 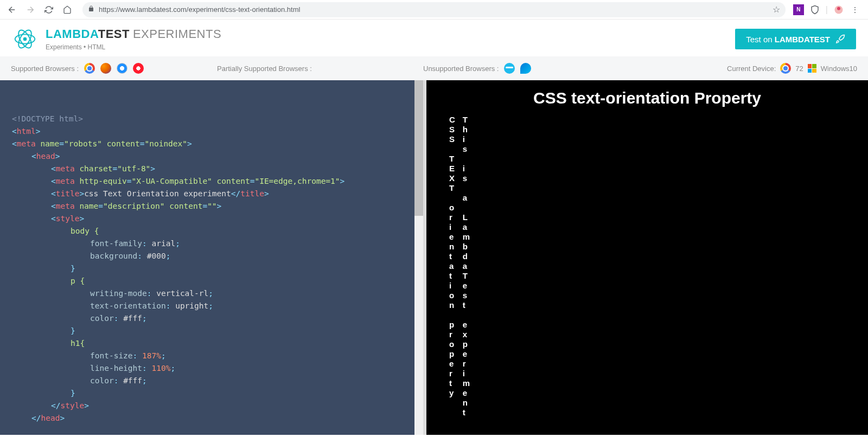 What do you see at coordinates (795, 39) in the screenshot?
I see `test-on-lambdatest-button: Test on LAMBDATEST` at bounding box center [795, 39].